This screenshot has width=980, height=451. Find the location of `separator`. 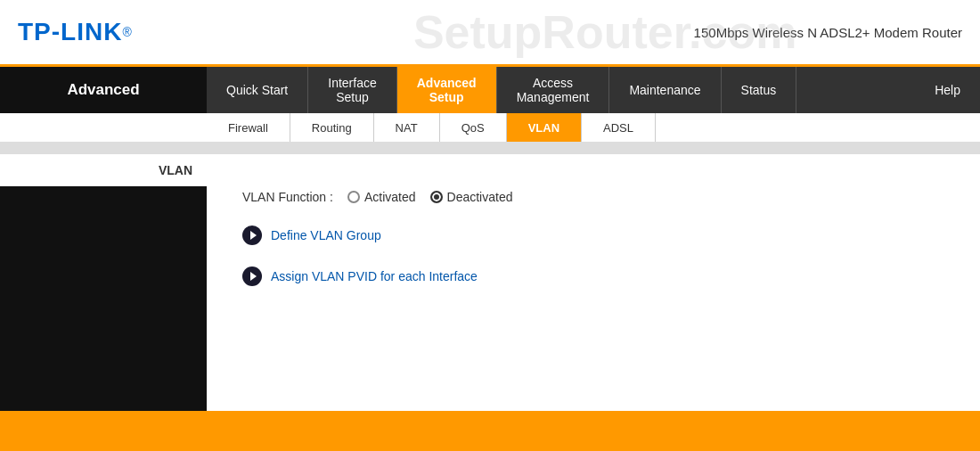

separator is located at coordinates (490, 149).